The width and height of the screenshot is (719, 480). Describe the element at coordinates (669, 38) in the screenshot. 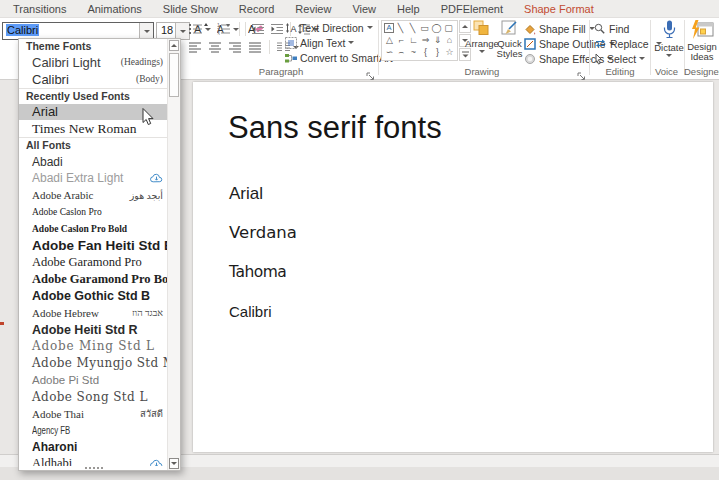

I see `dictate-button: Dictate` at that location.